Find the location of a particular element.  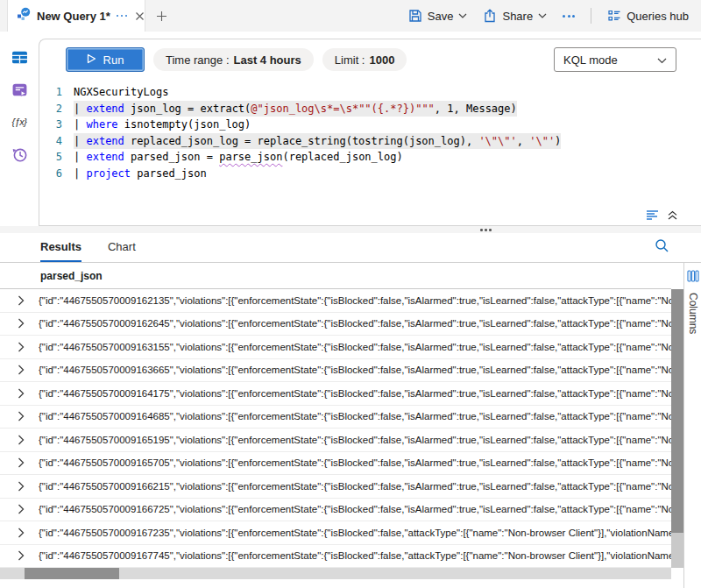

tab-more-icon is located at coordinates (123, 16).